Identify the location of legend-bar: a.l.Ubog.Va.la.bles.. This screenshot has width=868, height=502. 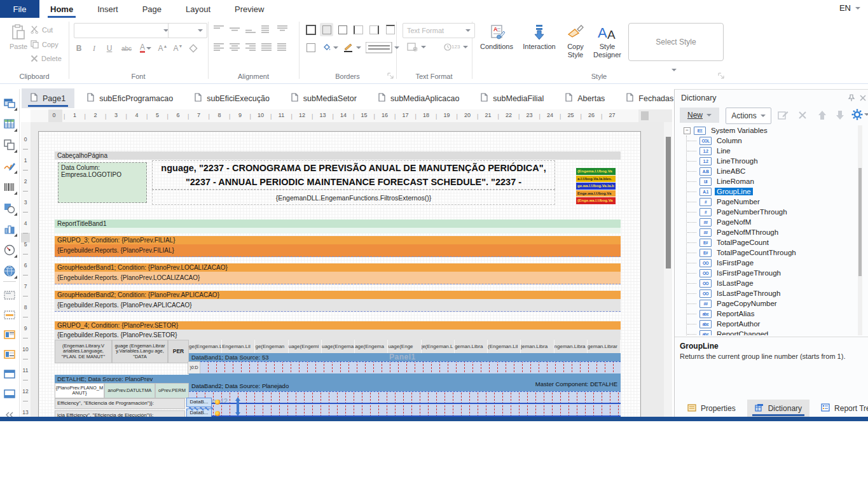
(596, 179).